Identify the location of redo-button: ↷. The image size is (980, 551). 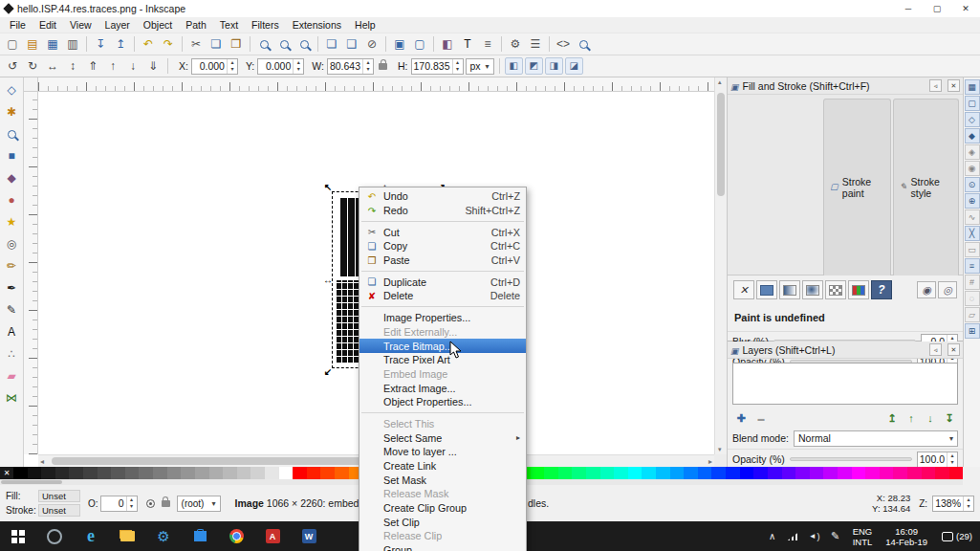
(168, 44).